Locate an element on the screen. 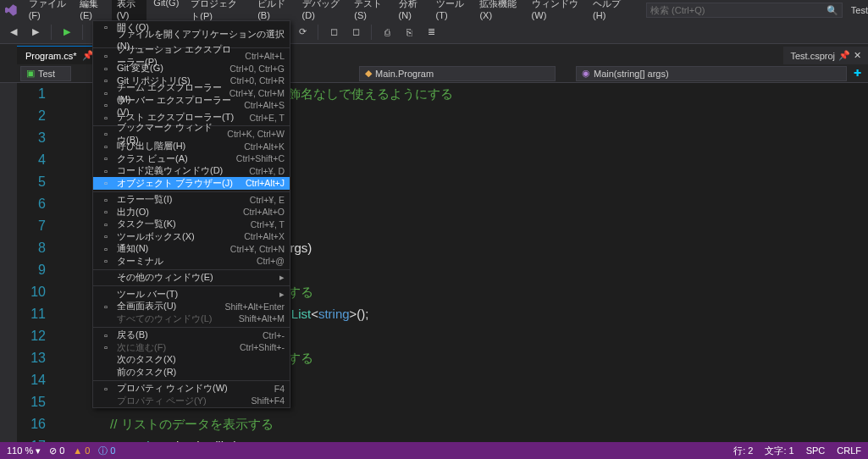 The height and width of the screenshot is (459, 868). tool-icon: ▫ is located at coordinates (106, 236).